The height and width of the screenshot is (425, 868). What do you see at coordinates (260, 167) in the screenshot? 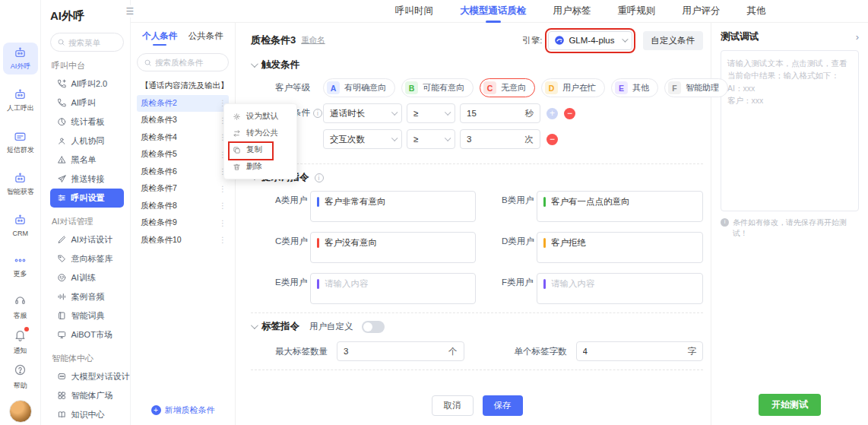
I see `context-menu-item: 删除` at bounding box center [260, 167].